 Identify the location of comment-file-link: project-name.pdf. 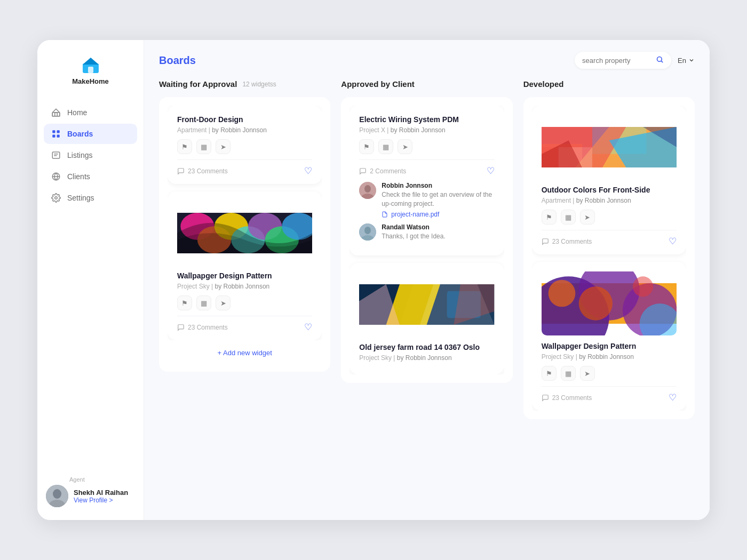
(438, 214).